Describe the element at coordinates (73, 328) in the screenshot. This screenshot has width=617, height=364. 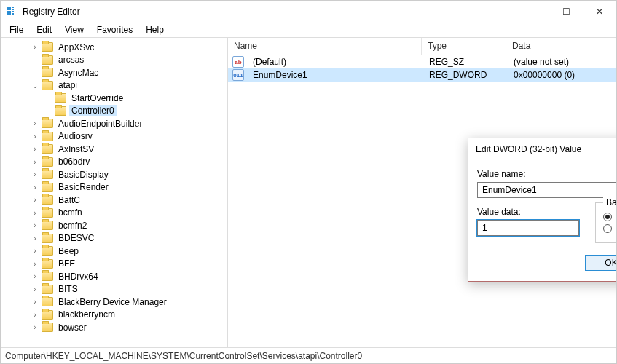
I see `tree-item-label: bowser` at that location.